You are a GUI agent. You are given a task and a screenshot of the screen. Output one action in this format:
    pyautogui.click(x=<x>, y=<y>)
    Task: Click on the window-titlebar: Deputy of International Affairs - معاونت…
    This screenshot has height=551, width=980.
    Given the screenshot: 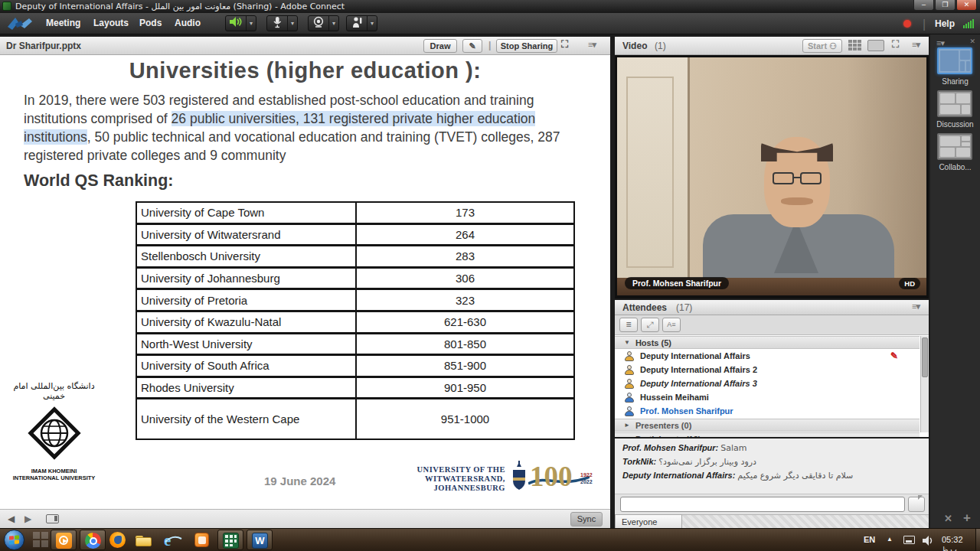 What is the action you would take?
    pyautogui.click(x=490, y=6)
    